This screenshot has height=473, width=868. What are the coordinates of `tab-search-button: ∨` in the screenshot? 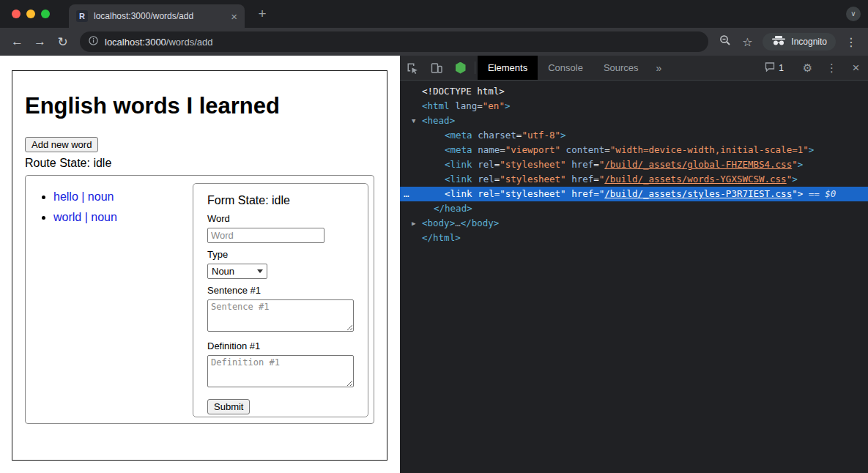 It's located at (853, 14).